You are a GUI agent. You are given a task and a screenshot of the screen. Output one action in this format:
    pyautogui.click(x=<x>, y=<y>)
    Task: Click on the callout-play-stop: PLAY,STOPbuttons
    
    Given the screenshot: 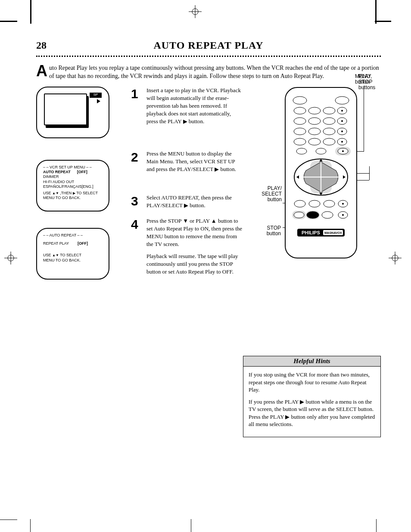 What is the action you would take?
    pyautogui.click(x=367, y=82)
    